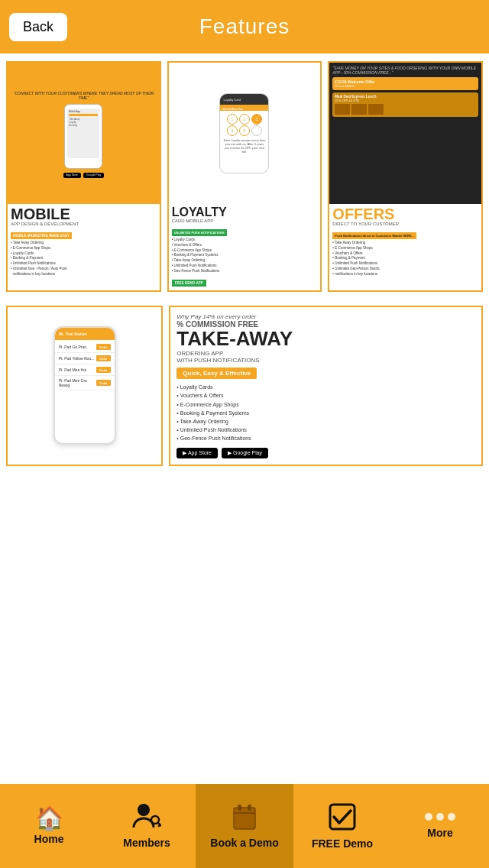  I want to click on nav-members: Members, so click(147, 826).